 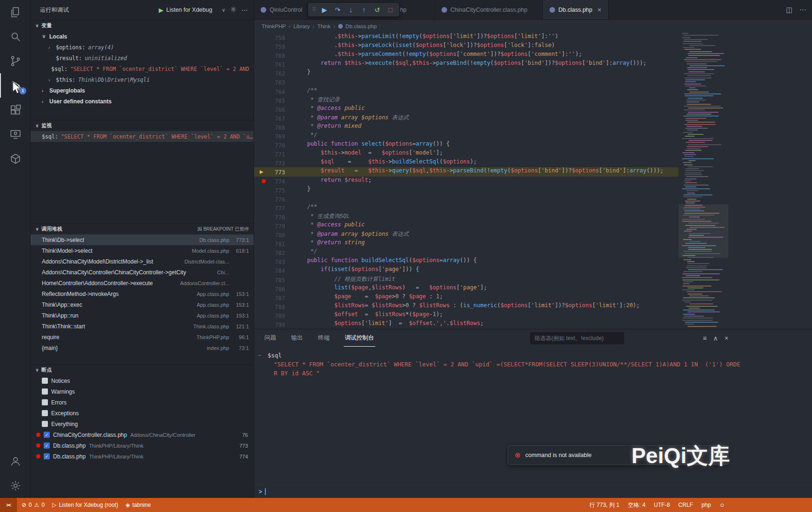 What do you see at coordinates (142, 101) in the screenshot?
I see `variable-group: ›User defined constants` at bounding box center [142, 101].